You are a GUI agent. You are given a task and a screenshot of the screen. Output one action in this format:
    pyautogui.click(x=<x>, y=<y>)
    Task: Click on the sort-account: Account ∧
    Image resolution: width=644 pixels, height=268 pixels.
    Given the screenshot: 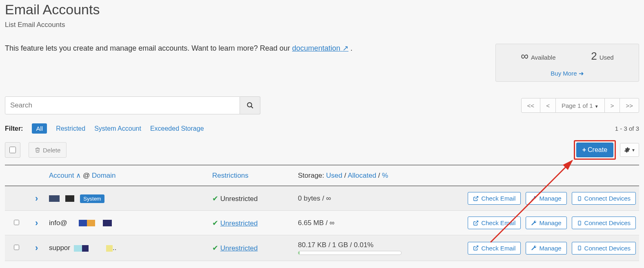 What is the action you would take?
    pyautogui.click(x=65, y=176)
    